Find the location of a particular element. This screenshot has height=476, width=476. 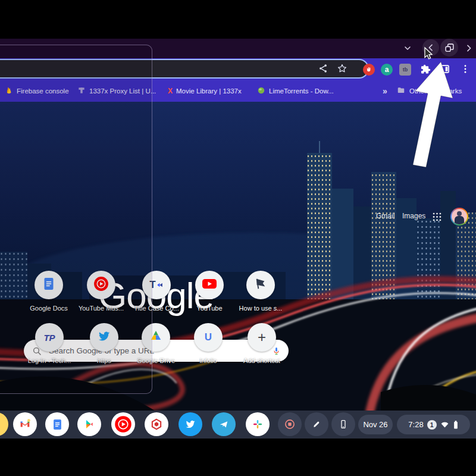

twitter-icon is located at coordinates (190, 424).